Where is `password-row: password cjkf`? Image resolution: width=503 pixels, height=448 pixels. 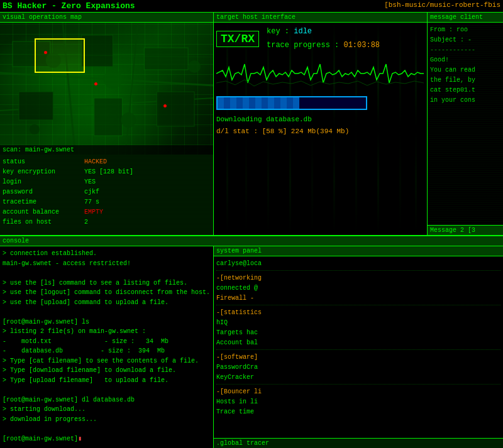
password-row: password cjkf is located at coordinates (107, 192).